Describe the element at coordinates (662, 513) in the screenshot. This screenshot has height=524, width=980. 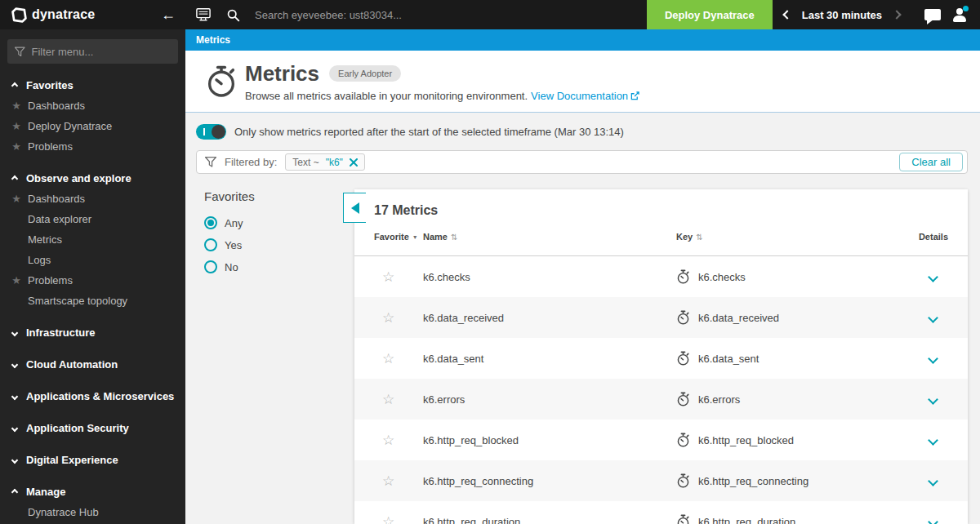
I see `table-row: ☆ k6.http_req_duration k6.http_req_durat…` at that location.